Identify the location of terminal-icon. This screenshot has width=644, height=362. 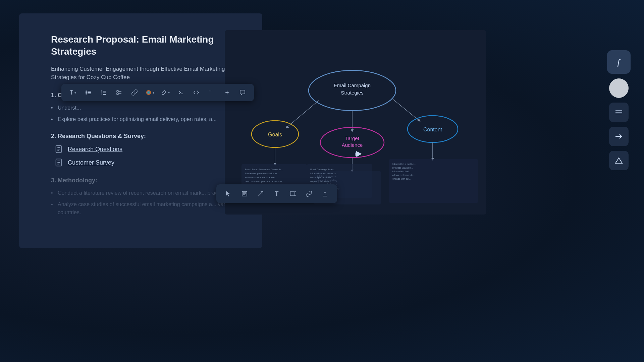
(181, 93).